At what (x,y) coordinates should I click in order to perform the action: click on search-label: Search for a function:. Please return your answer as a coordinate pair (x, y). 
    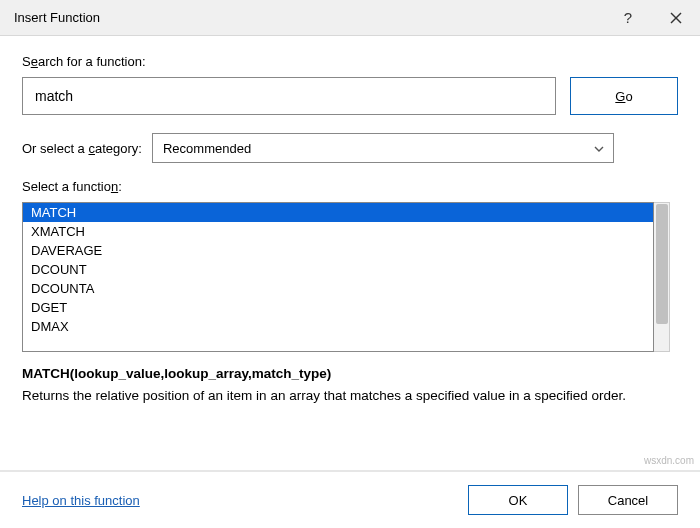
    Looking at the image, I should click on (350, 62).